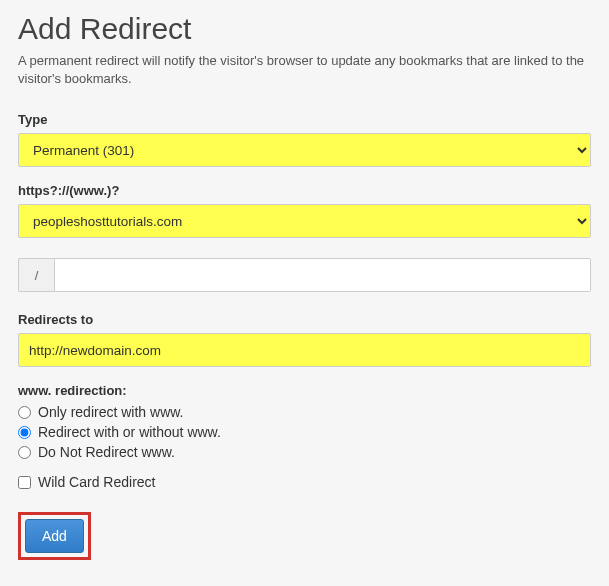 The height and width of the screenshot is (586, 609). I want to click on wildcard-label: Wild Card Redirect, so click(96, 482).